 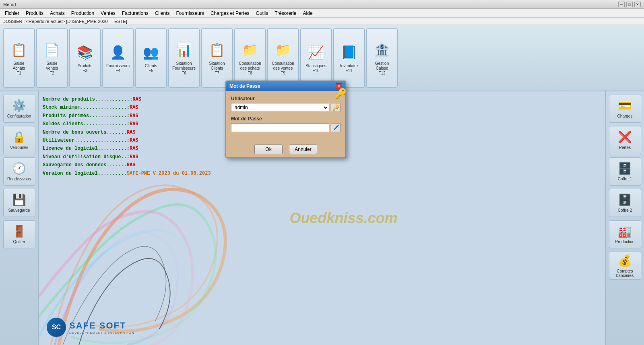 What do you see at coordinates (19, 242) in the screenshot?
I see `sidebar-label-4: Quitter` at bounding box center [19, 242].